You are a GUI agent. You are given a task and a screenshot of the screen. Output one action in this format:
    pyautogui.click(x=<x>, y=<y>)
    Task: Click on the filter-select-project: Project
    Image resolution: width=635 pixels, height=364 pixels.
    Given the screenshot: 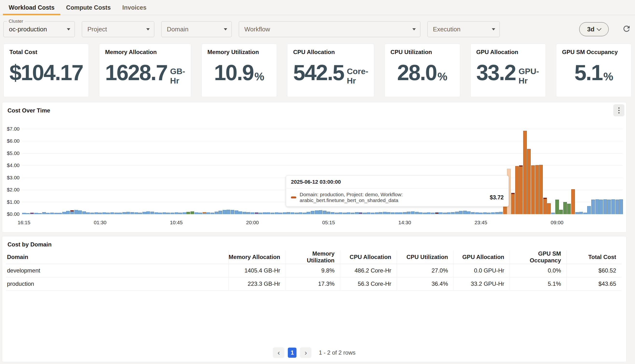 What is the action you would take?
    pyautogui.click(x=118, y=29)
    